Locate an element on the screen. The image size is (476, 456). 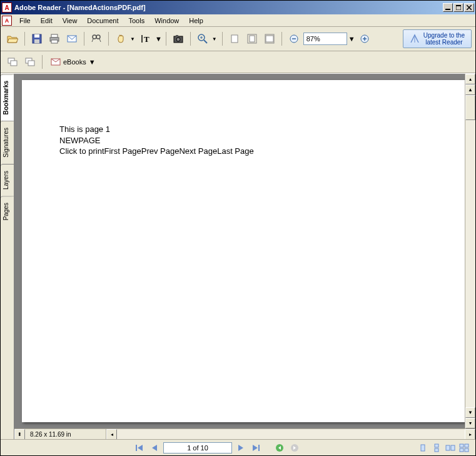
next-view-button is located at coordinates (295, 448).